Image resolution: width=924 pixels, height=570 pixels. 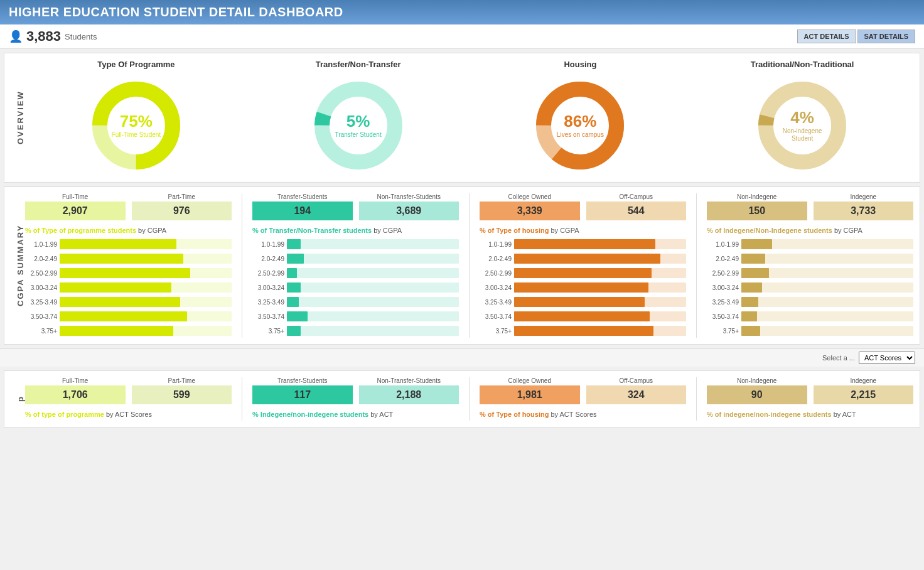 I want to click on bottom-section: p Full-Time 1,706 Part-Time 599 % of typ…, so click(x=462, y=399).